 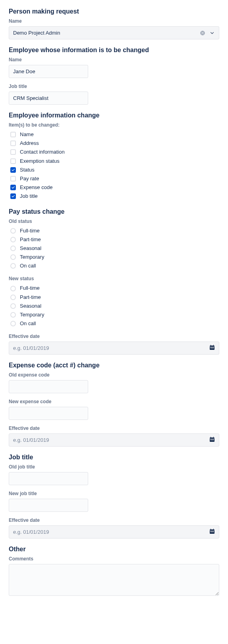 I want to click on change-item: Pay rate, so click(x=115, y=179).